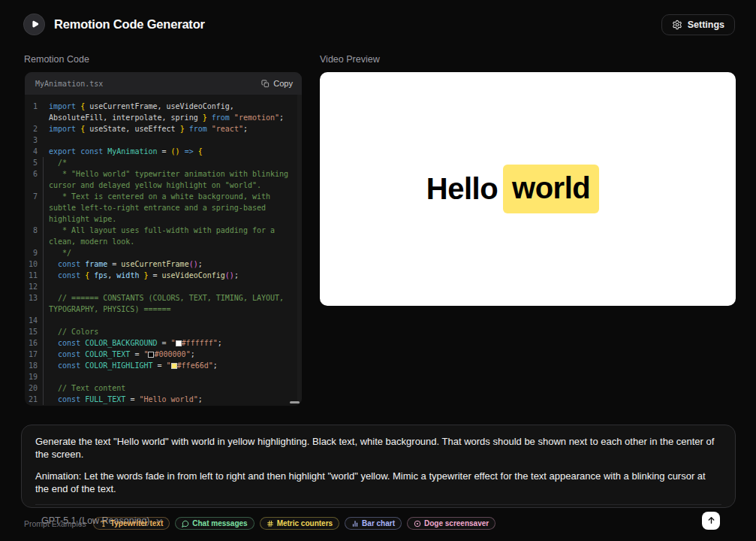 The image size is (756, 541). Describe the element at coordinates (712, 520) in the screenshot. I see `arrow-up-icon` at that location.